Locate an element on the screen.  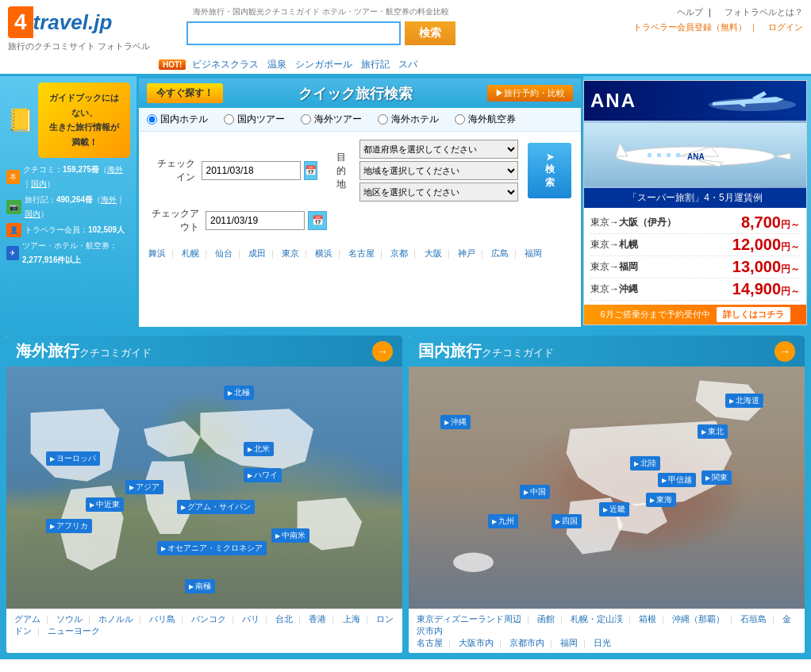
city-sapporo: 札幌 is located at coordinates (190, 253).